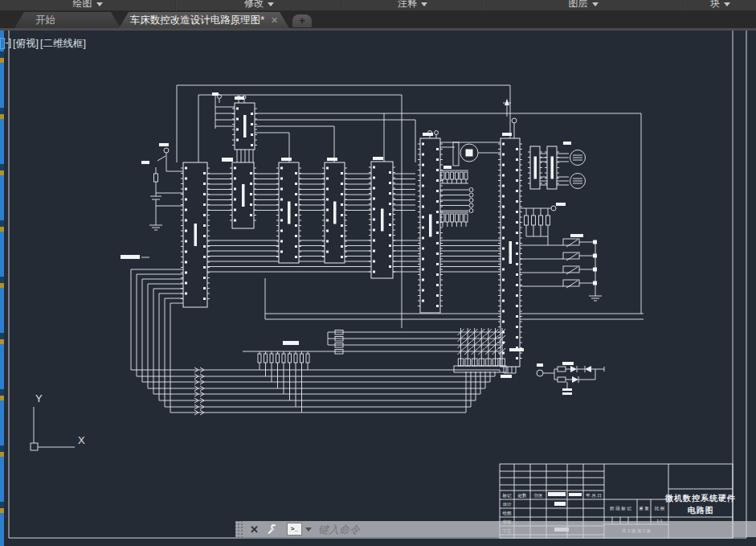 The width and height of the screenshot is (756, 546). Describe the element at coordinates (254, 529) in the screenshot. I see `command-close-icon: ✕` at that location.